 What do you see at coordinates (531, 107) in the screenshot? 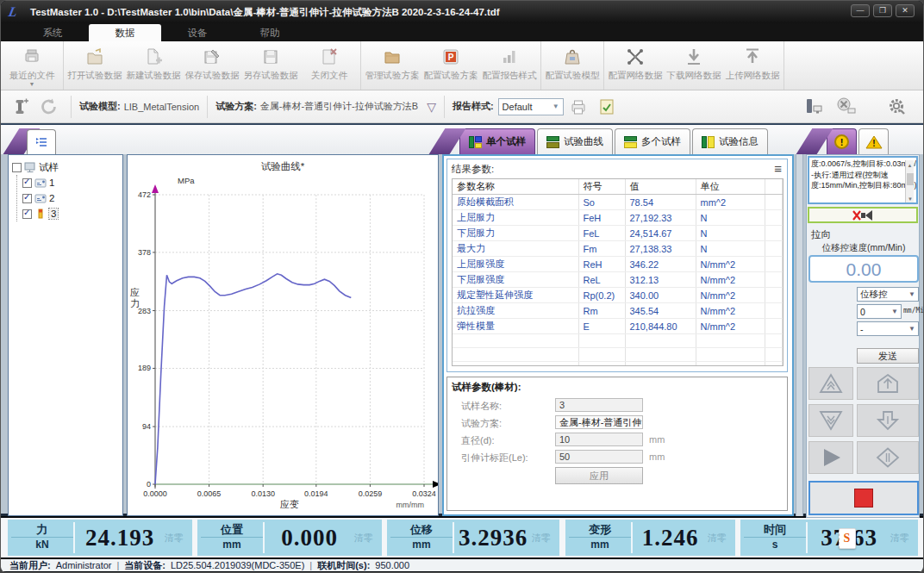
I see `report-style-select: Default▼` at bounding box center [531, 107].